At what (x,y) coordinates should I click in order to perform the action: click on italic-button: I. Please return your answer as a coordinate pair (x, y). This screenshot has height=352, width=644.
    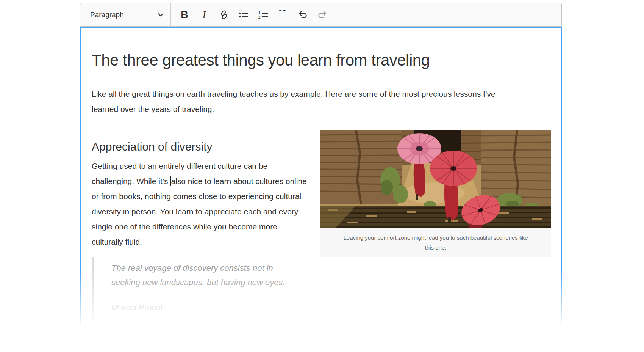
    Looking at the image, I should click on (204, 15).